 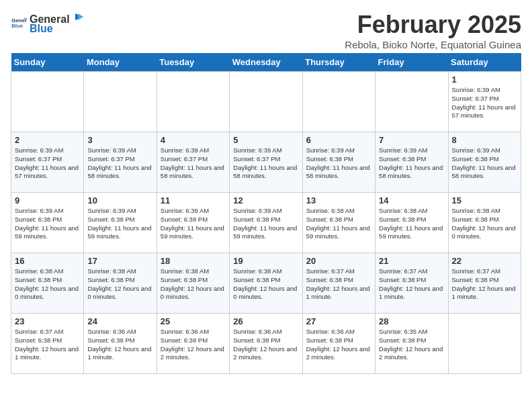 I want to click on calendar-cell: 7Sunrise: 6:39 AM Sunset: 6:38 PM Daylig…, so click(x=412, y=163).